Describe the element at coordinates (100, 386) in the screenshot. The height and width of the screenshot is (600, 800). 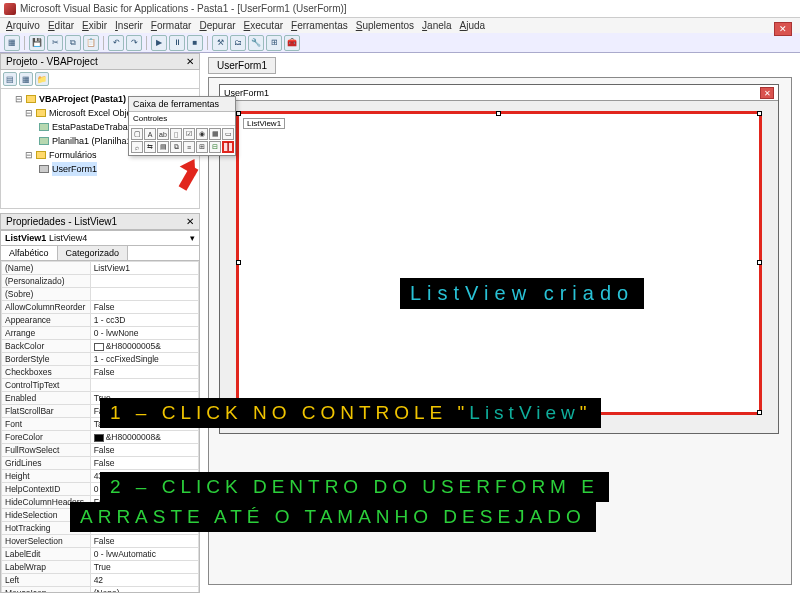
I see `property-row: ControlTipText` at that location.